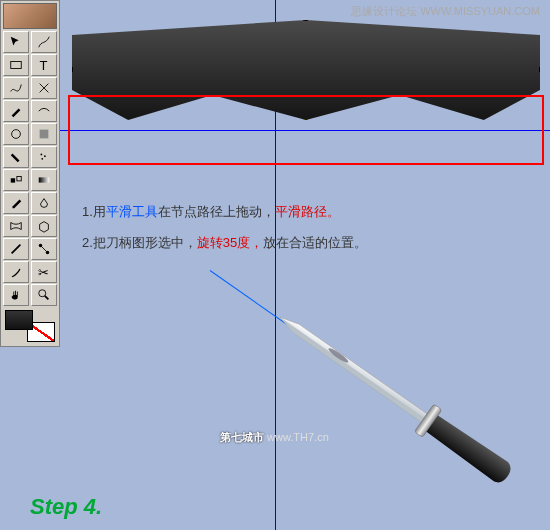 The height and width of the screenshot is (530, 550). Describe the element at coordinates (16, 134) in the screenshot. I see `spiral-tool` at that location.